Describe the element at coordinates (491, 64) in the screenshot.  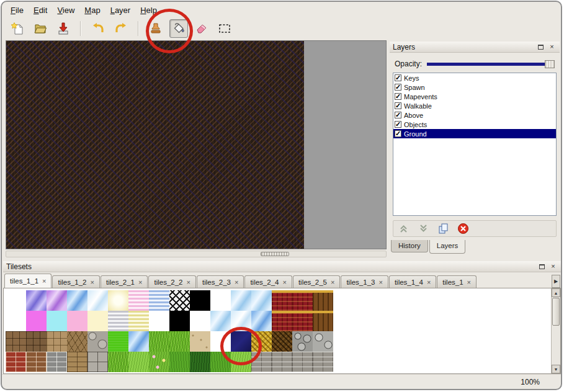
I see `opacity-slider` at that location.